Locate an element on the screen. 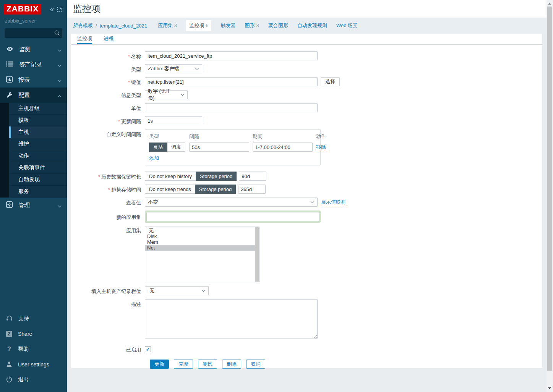 The height and width of the screenshot is (392, 553). trends-on-toggle: Storage period is located at coordinates (216, 189).